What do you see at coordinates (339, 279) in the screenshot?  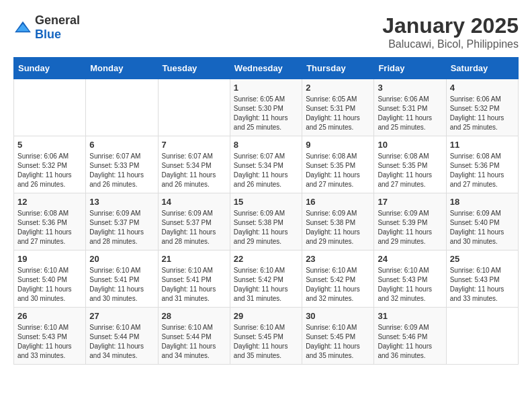 I see `calendar-cell: 23Sunrise: 6:10 AM Sunset: 5:42 PM Dayli…` at bounding box center [339, 279].